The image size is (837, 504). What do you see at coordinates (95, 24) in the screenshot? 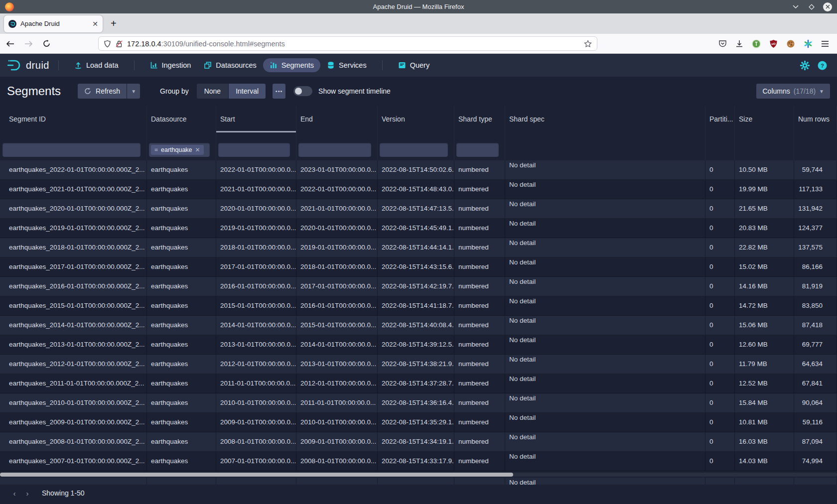
I see `tab-close-icon: ✕` at bounding box center [95, 24].